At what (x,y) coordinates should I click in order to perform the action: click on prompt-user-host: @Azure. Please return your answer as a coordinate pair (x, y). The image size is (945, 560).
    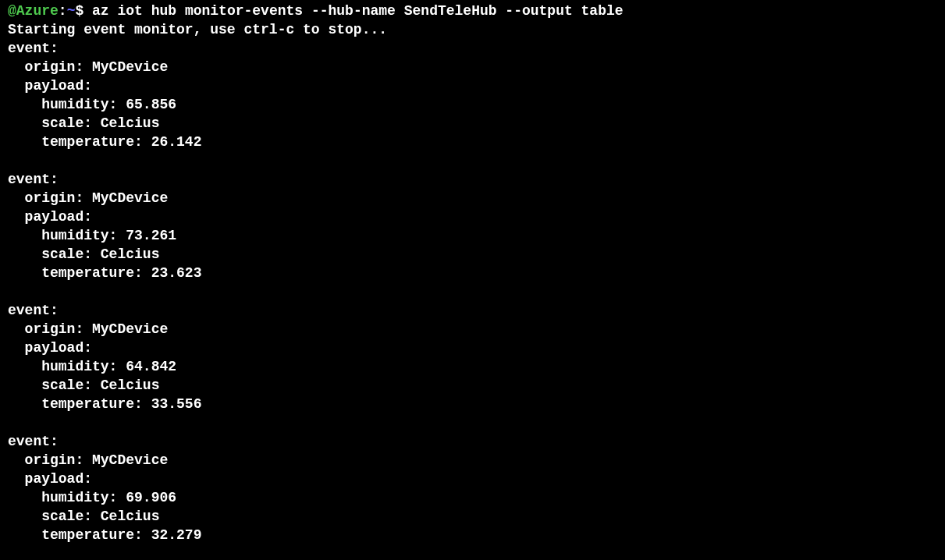
    Looking at the image, I should click on (33, 11).